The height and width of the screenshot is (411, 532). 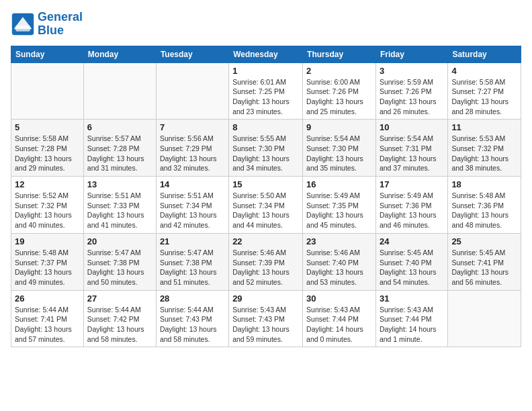 I want to click on day-number: 19, so click(x=47, y=242).